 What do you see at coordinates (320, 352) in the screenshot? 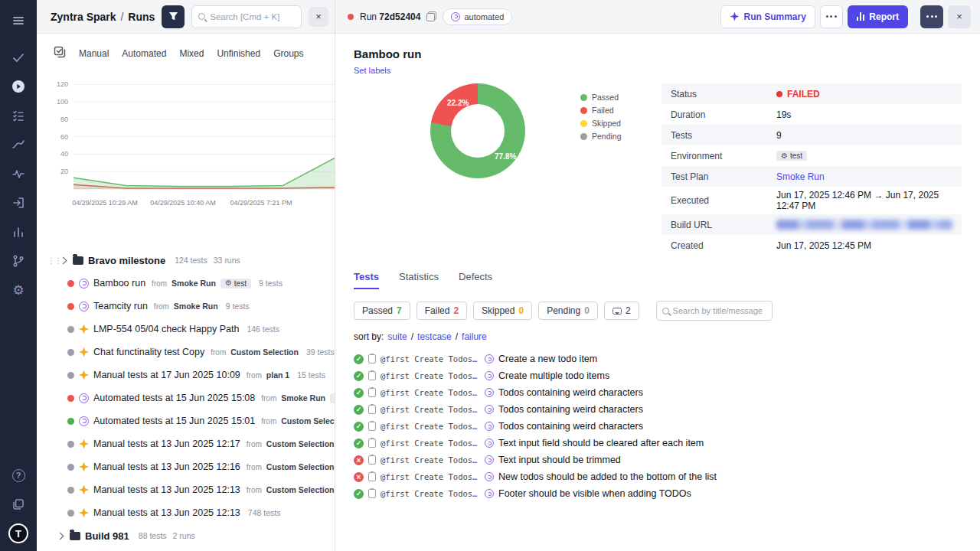
I see `tests-count: 39 tests` at bounding box center [320, 352].